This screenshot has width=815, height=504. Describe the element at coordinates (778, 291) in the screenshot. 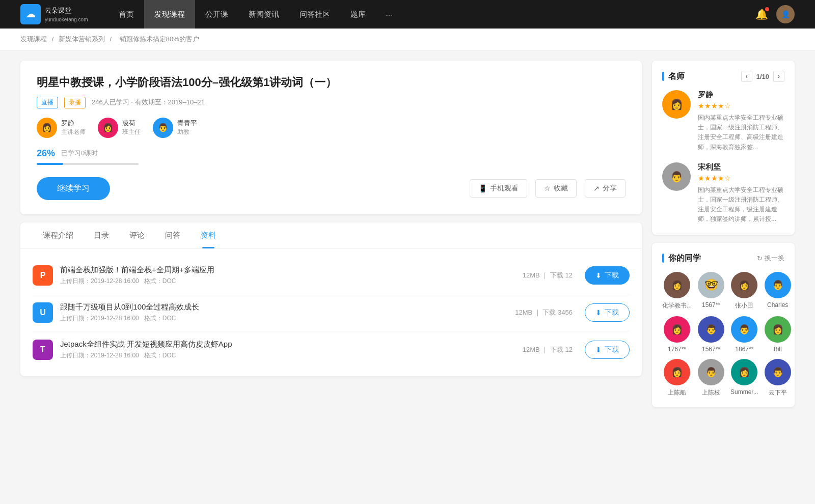

I see `classmate-4: 👨 Charles` at that location.